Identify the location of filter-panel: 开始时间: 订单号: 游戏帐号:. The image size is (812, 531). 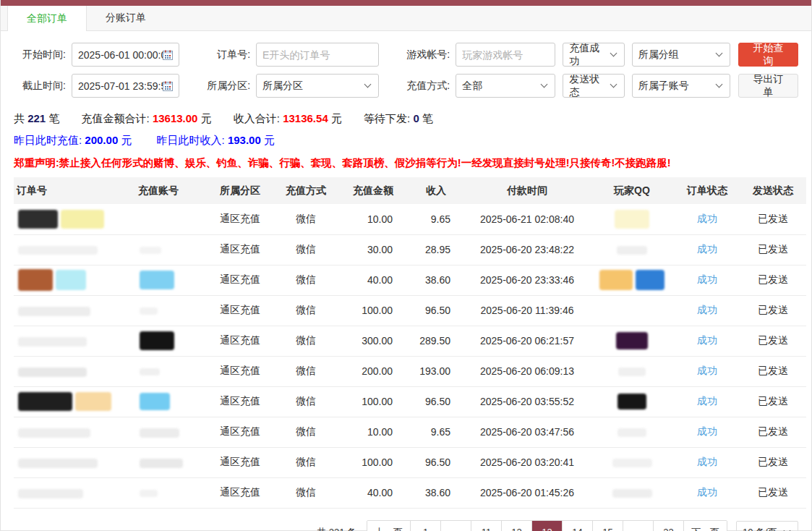
(406, 69).